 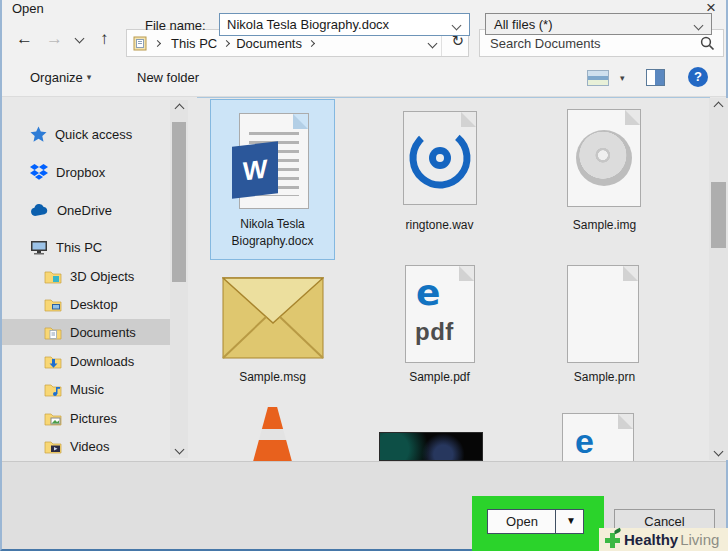 What do you see at coordinates (53, 362) in the screenshot?
I see `folder-downloads-icon` at bounding box center [53, 362].